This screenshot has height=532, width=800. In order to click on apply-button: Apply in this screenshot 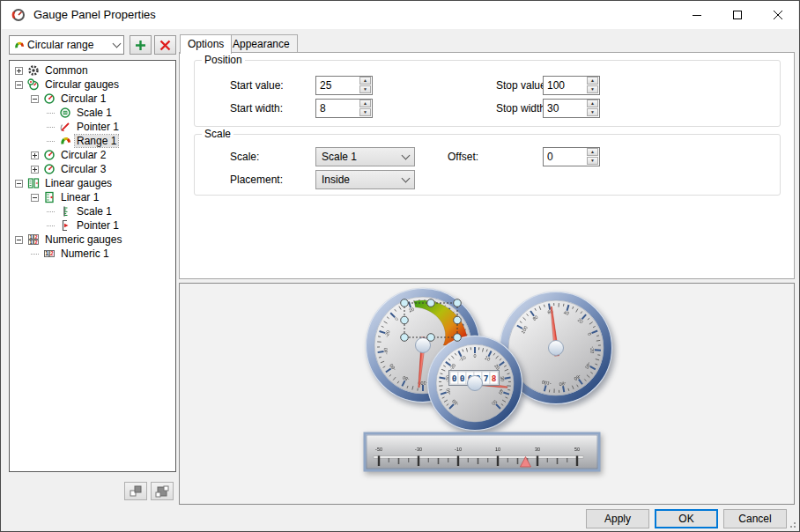, I will do `click(618, 519)`.